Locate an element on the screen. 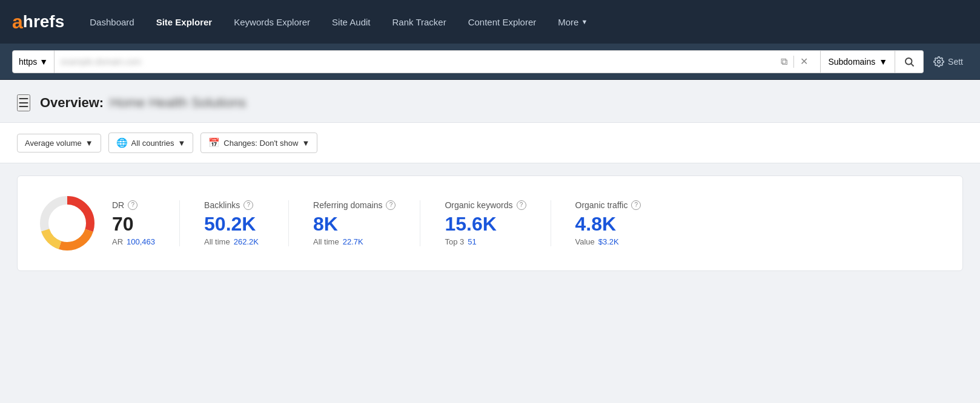 This screenshot has height=403, width=980. filter-bar: Average volume ▼ 🌐 All countries ▼ 📅 Cha… is located at coordinates (490, 143).